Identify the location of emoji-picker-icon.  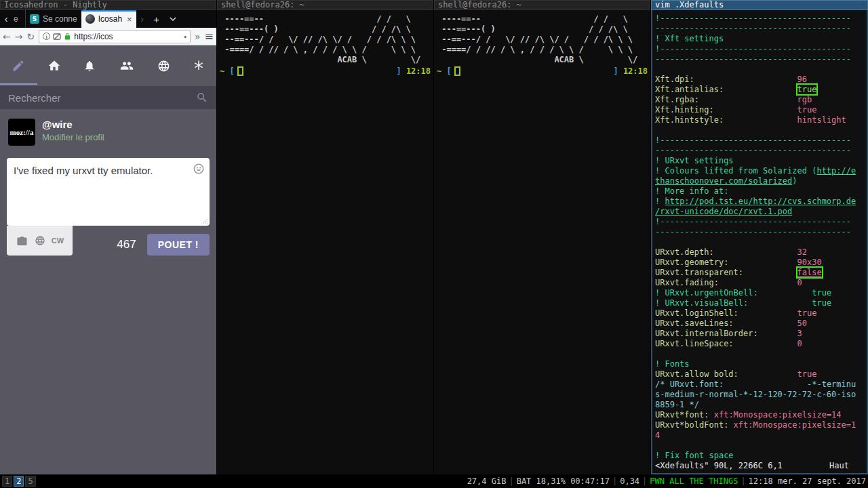
(199, 169).